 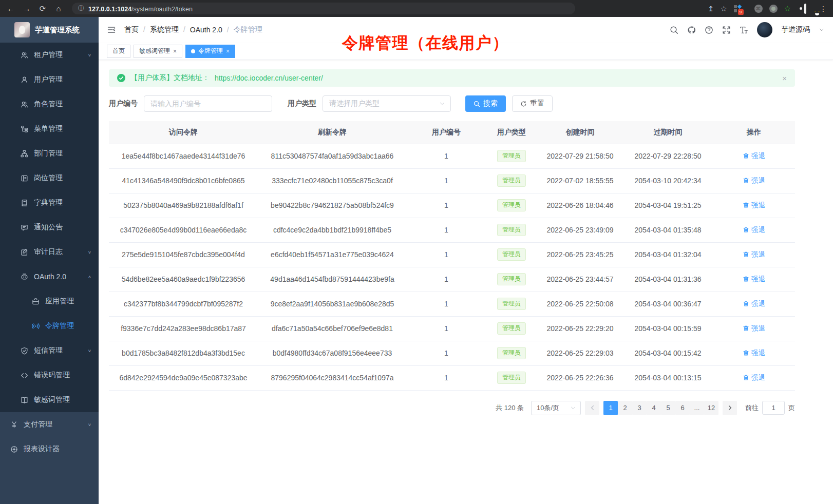 I want to click on user-type-select: 请选择用户类型, so click(x=387, y=104).